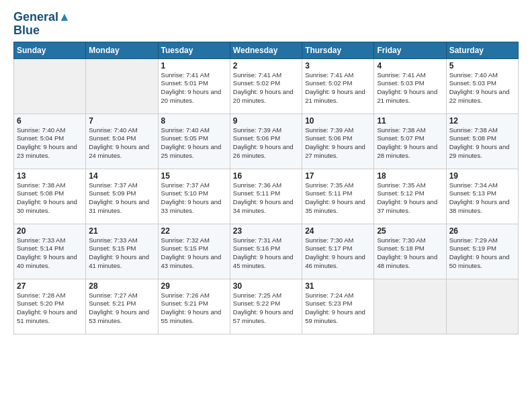 The height and width of the screenshot is (411, 532). I want to click on day-number: 12, so click(482, 121).